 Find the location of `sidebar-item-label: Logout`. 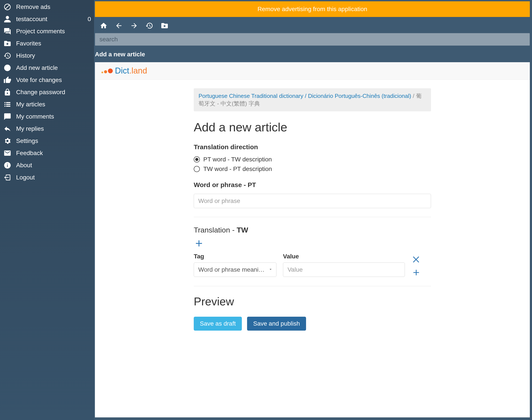

sidebar-item-label: Logout is located at coordinates (54, 178).